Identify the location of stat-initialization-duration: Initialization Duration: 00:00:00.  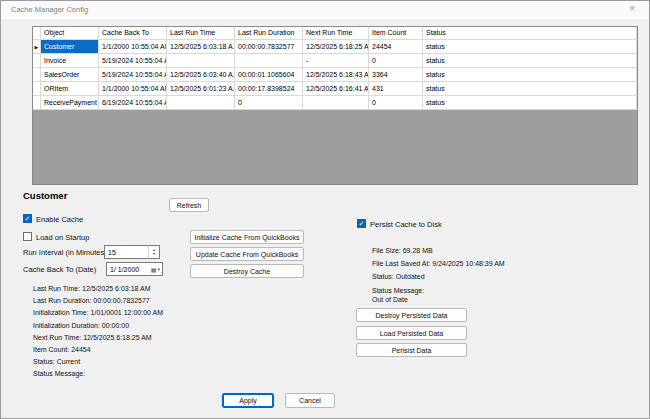
(98, 326).